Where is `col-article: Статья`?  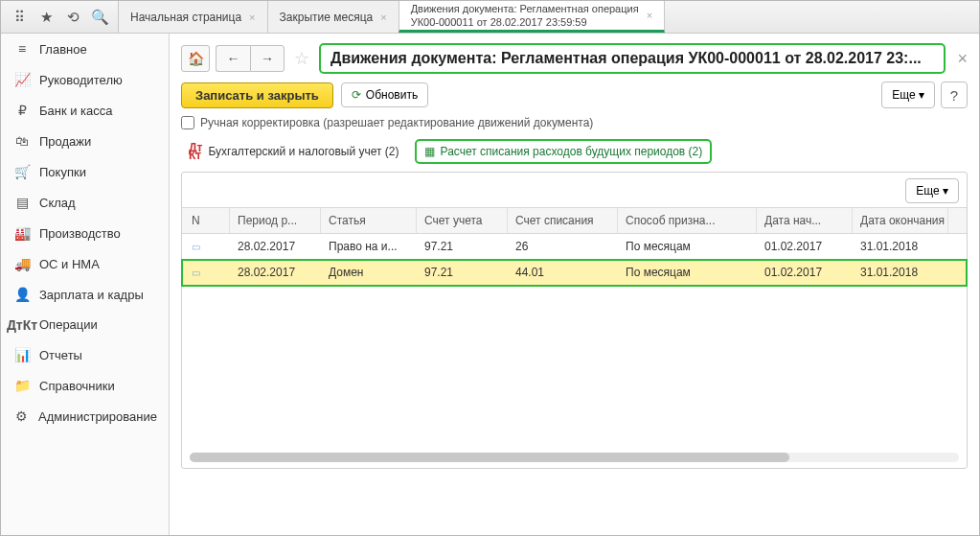 col-article: Статья is located at coordinates (369, 221).